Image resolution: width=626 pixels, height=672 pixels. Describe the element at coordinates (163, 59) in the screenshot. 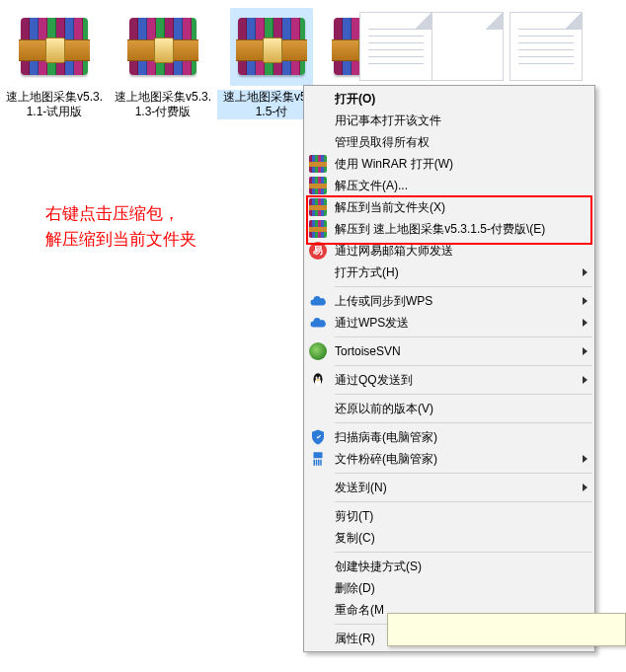

I see `file-item: 速上地图采集v5.3.1.3-付费版` at that location.